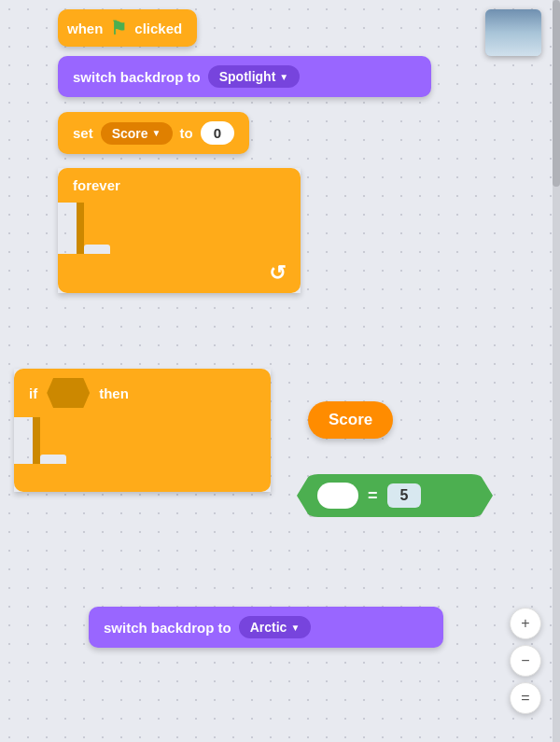 Image resolution: width=560 pixels, height=742 pixels. Describe the element at coordinates (277, 273) in the screenshot. I see `loop-arrow-icon: ↺` at that location.